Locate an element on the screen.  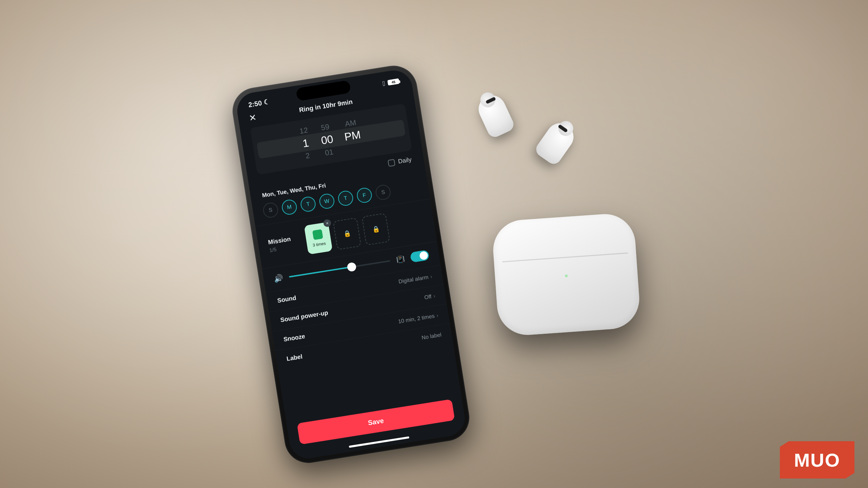
case-led is located at coordinates (566, 276).